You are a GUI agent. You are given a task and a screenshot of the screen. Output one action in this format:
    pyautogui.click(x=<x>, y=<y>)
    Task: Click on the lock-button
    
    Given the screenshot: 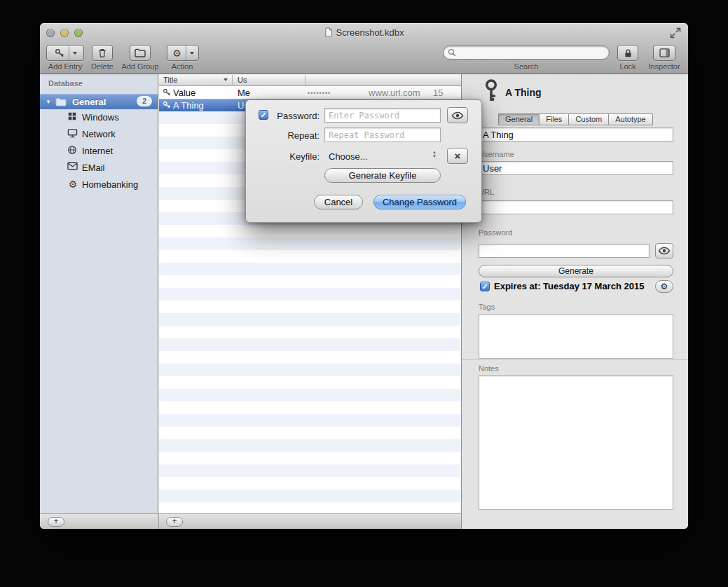 What is the action you would take?
    pyautogui.click(x=628, y=53)
    